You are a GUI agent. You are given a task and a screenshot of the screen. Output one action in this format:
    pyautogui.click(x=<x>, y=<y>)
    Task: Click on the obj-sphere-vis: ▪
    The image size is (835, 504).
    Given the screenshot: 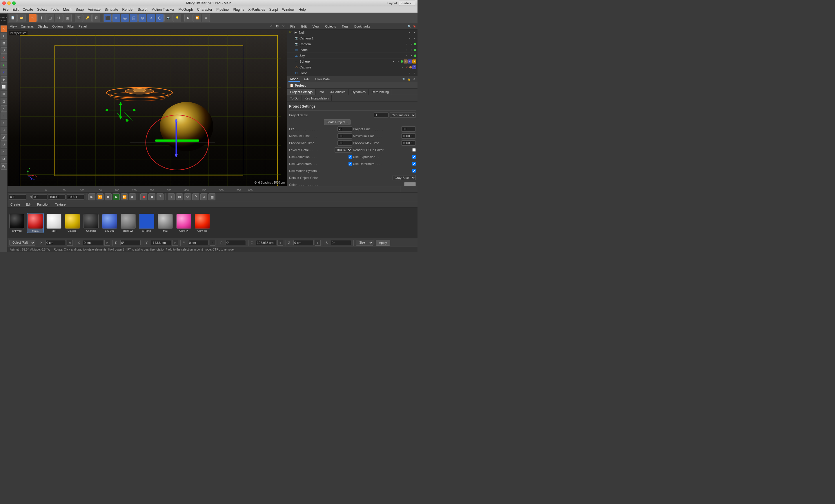 What is the action you would take?
    pyautogui.click(x=393, y=61)
    